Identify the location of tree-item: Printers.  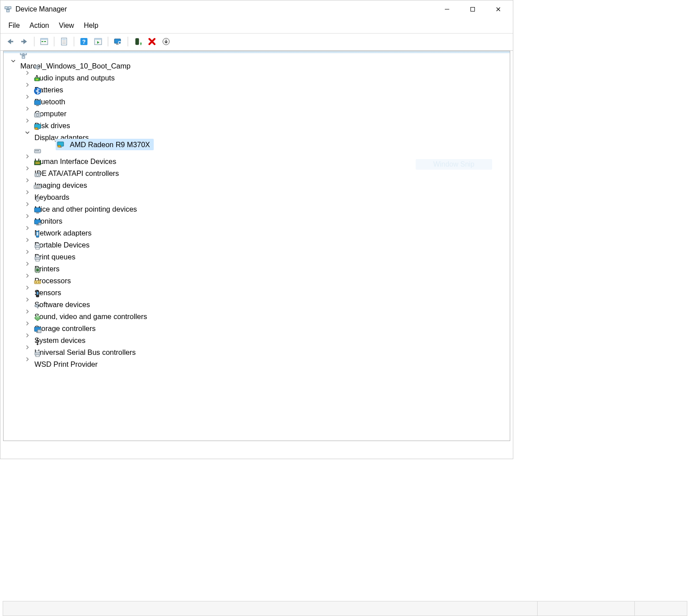
(258, 263).